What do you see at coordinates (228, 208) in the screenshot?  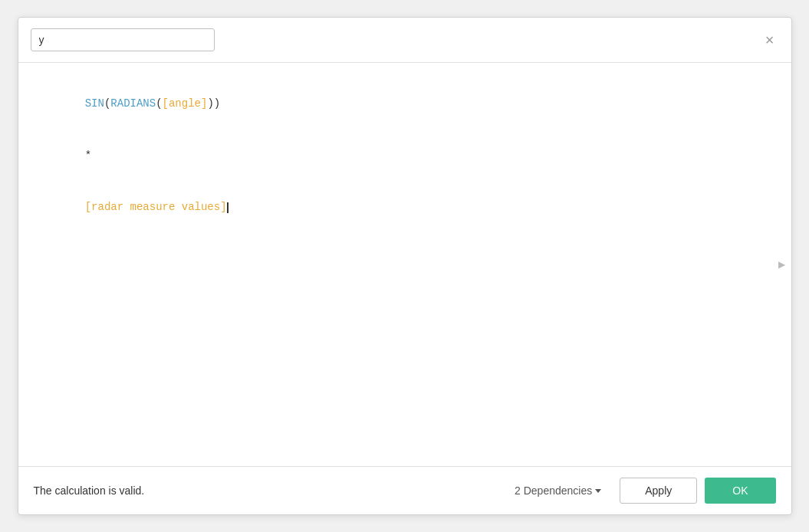 I see `text-cursor` at bounding box center [228, 208].